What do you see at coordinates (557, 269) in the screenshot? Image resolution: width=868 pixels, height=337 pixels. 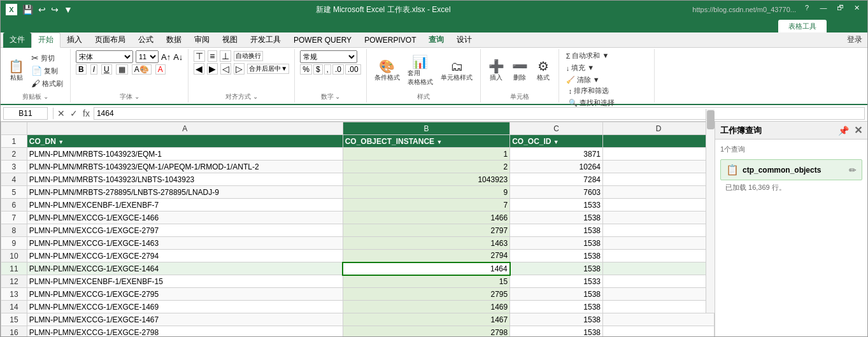 I see `r11-col-c: 1538` at bounding box center [557, 269].